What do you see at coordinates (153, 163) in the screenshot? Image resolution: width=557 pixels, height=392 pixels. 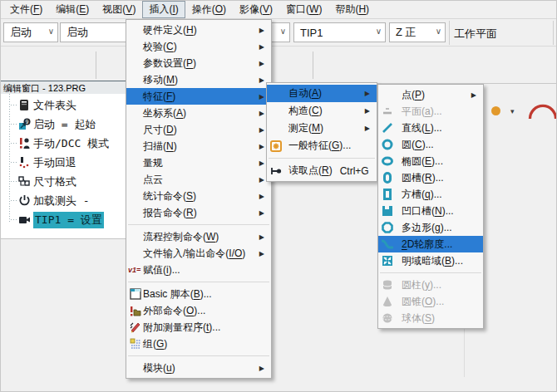 I see `menu-item-label: 量规` at bounding box center [153, 163].